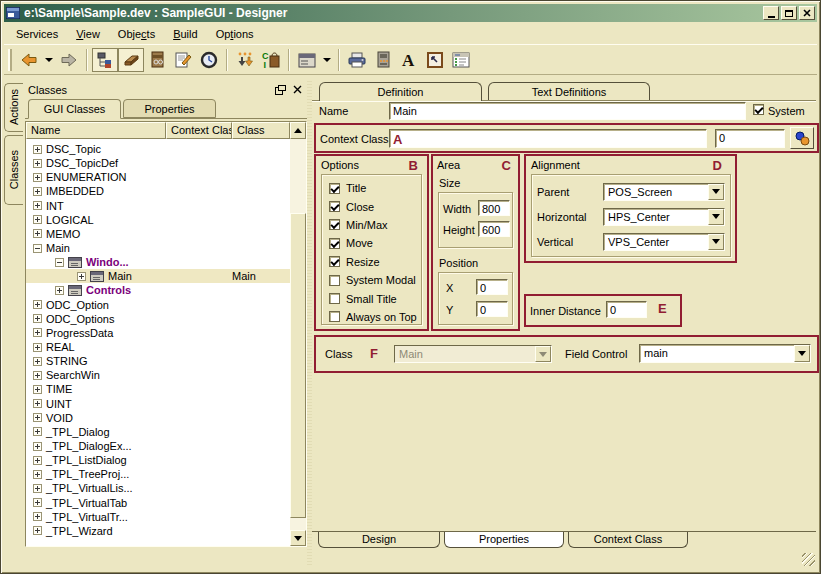 The height and width of the screenshot is (574, 821). Describe the element at coordinates (298, 342) in the screenshot. I see `vertical-scrollbar` at that location.